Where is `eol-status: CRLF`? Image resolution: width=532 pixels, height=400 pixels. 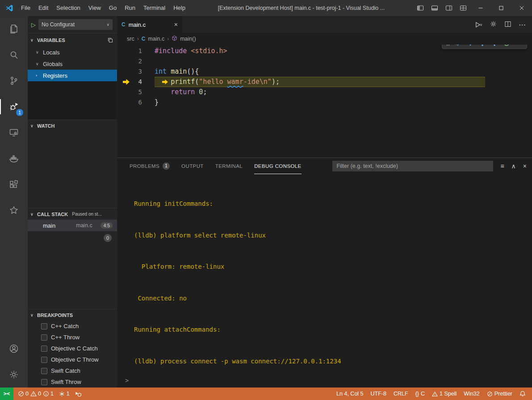 eol-status: CRLF is located at coordinates (401, 394).